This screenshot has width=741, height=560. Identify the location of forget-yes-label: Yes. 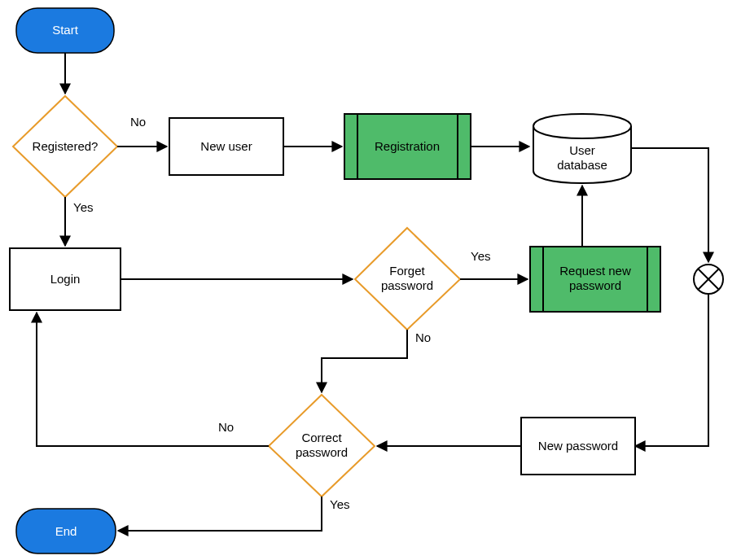
(480, 256).